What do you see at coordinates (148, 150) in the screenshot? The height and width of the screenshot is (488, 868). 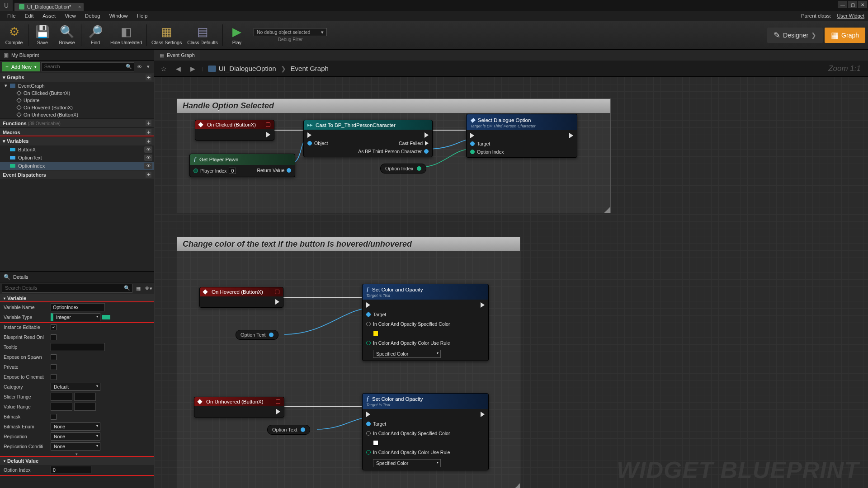 I see `visibility-toggle: 👁` at bounding box center [148, 150].